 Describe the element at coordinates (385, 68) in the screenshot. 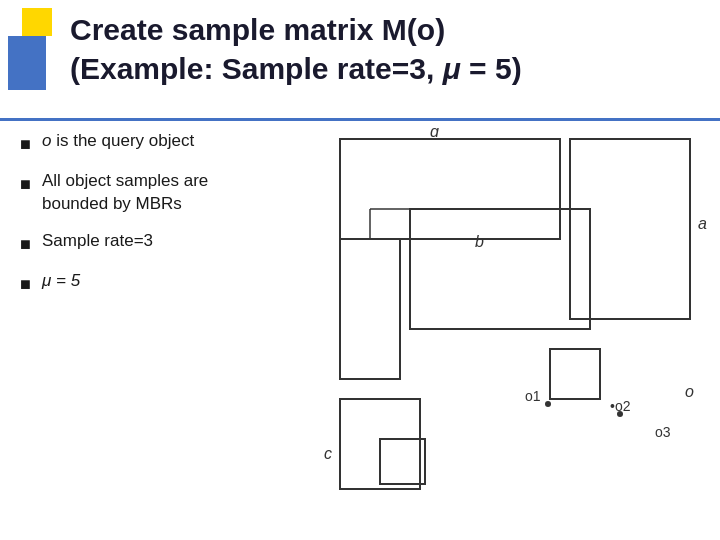

I see `title-line2: (Example: Sample rate=3, μ = 5)` at that location.